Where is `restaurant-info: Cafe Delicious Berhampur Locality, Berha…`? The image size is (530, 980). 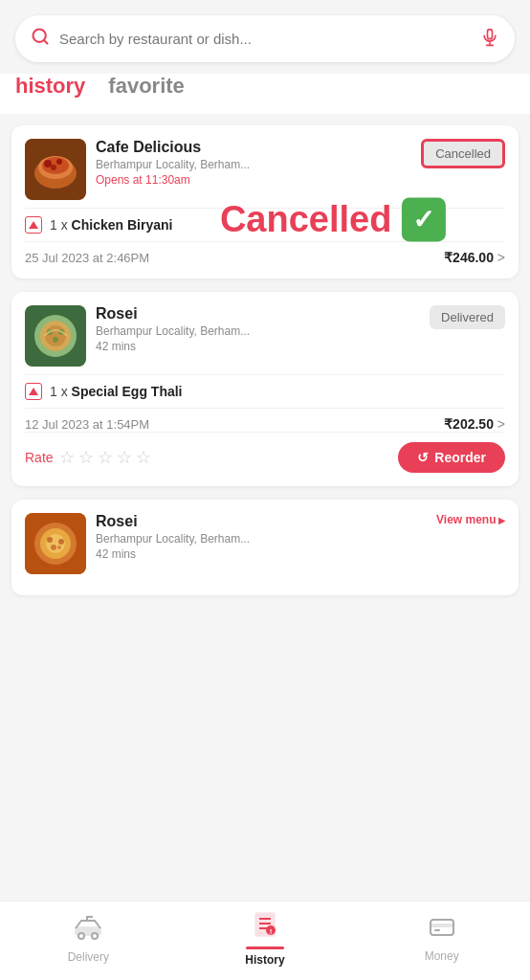
restaurant-info: Cafe Delicious Berhampur Locality, Berha… is located at coordinates (261, 163).